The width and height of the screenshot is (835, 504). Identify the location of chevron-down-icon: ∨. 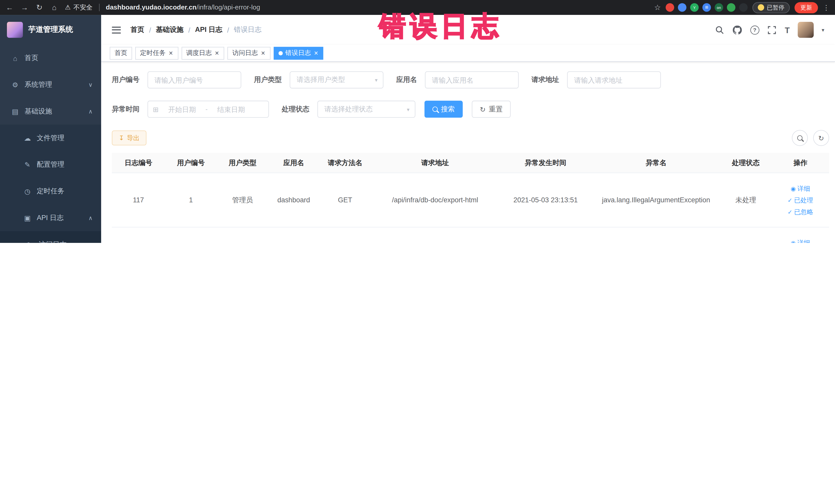
(90, 85).